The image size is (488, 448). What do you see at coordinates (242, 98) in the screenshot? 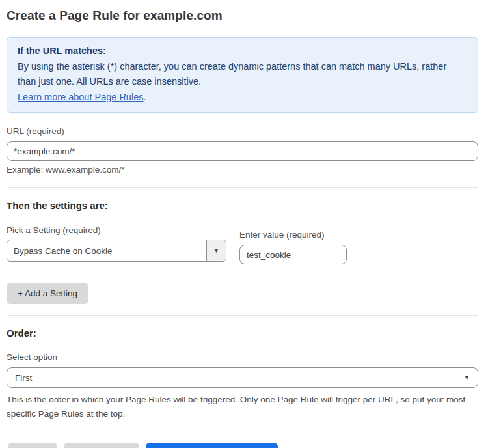
I see `info-box-link-line: Learn more about Page Rules.` at bounding box center [242, 98].